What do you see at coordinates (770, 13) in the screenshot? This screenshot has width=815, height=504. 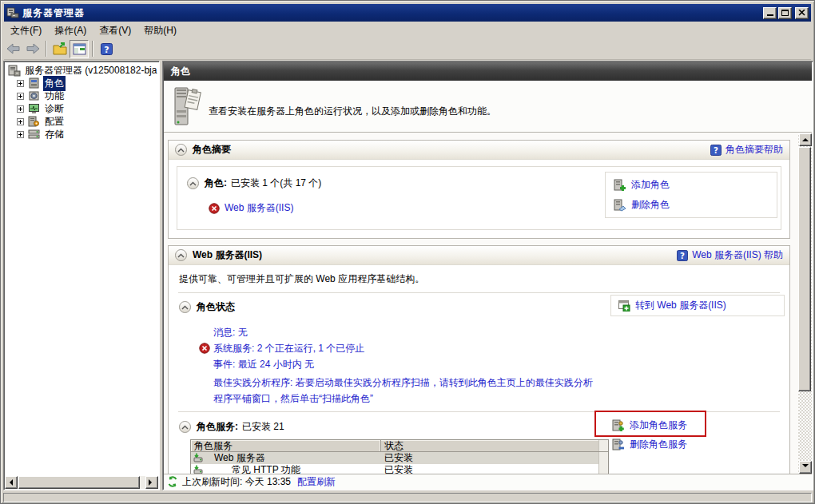 I see `minimize-button` at bounding box center [770, 13].